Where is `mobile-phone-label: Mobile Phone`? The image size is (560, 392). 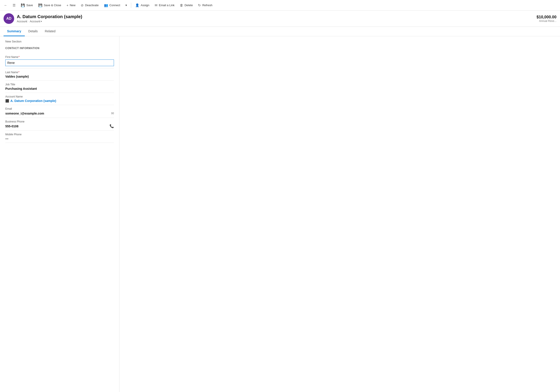 mobile-phone-label: Mobile Phone is located at coordinates (60, 135).